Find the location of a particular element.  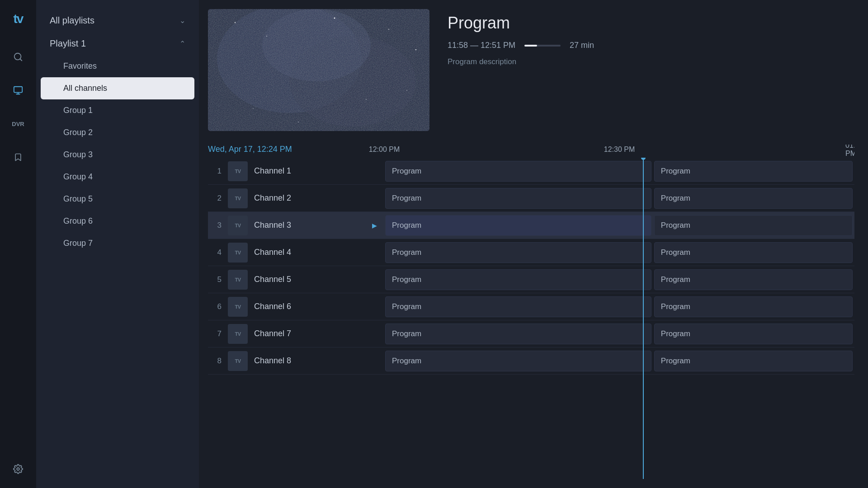

channel-name: Channel 1 is located at coordinates (317, 171).